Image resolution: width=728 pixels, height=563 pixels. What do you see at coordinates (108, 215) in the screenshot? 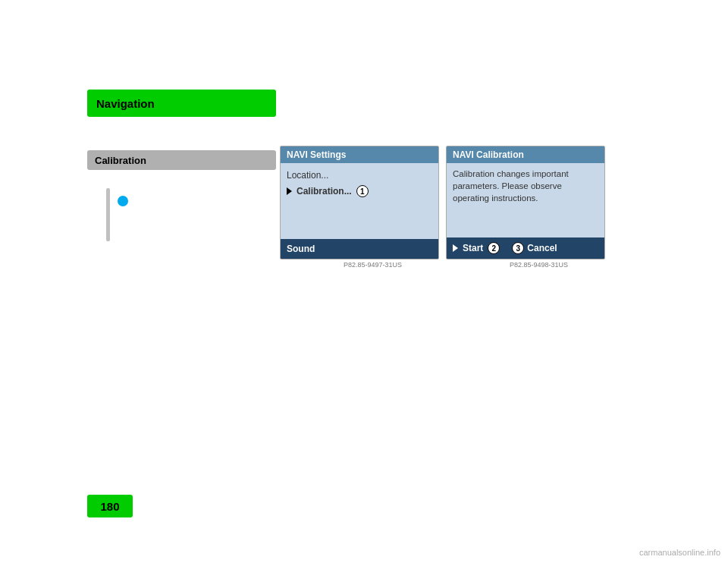
I see `vertical-bar` at bounding box center [108, 215].